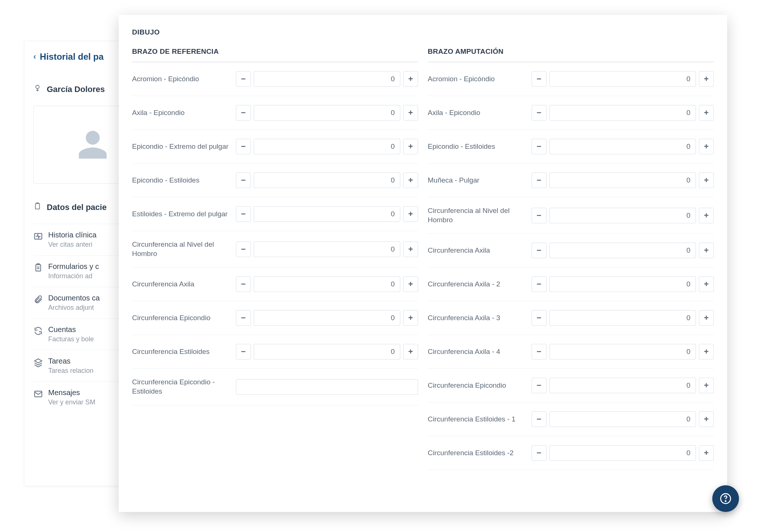 Image resolution: width=759 pixels, height=532 pixels. I want to click on sidebar-item-subtitle: Tareas relacion, so click(71, 371).